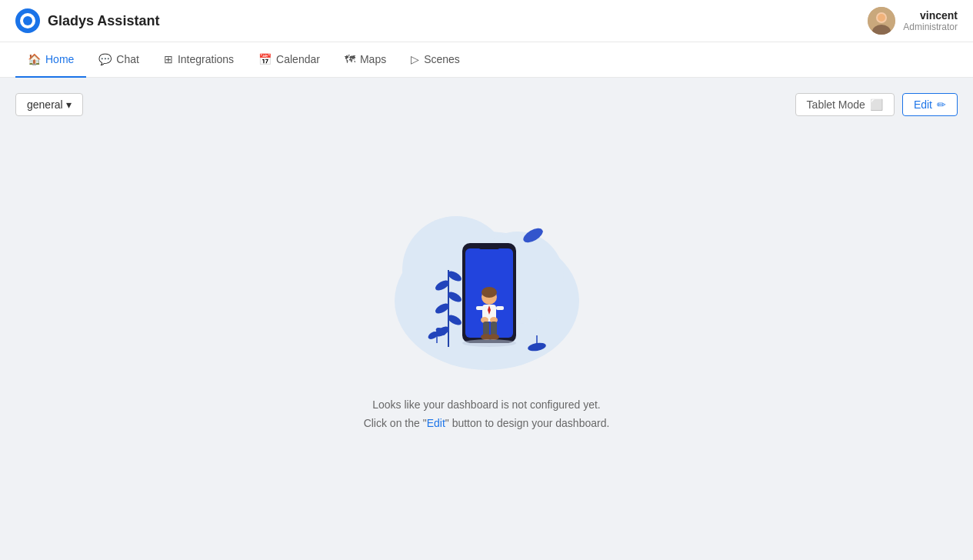 This screenshot has width=973, height=560. What do you see at coordinates (289, 60) in the screenshot?
I see `nav-item-calendar: 📅 Calendar` at bounding box center [289, 60].